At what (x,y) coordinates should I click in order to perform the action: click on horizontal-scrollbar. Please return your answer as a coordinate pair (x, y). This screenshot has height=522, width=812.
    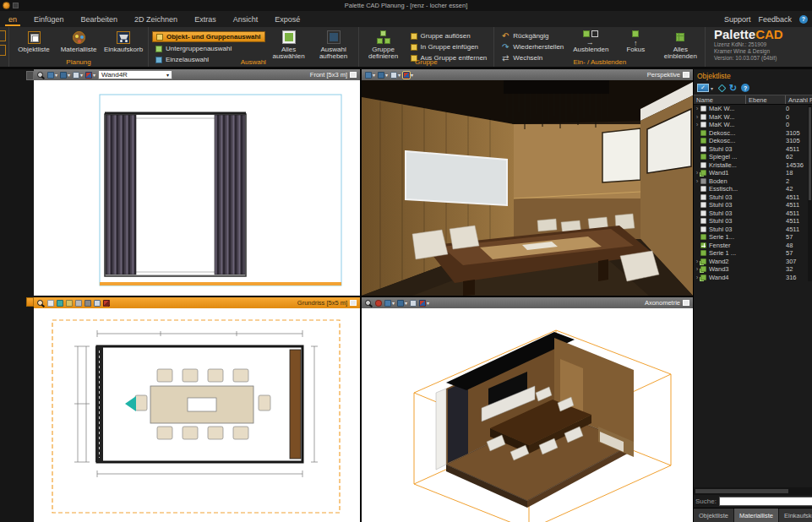
    Looking at the image, I should click on (753, 492).